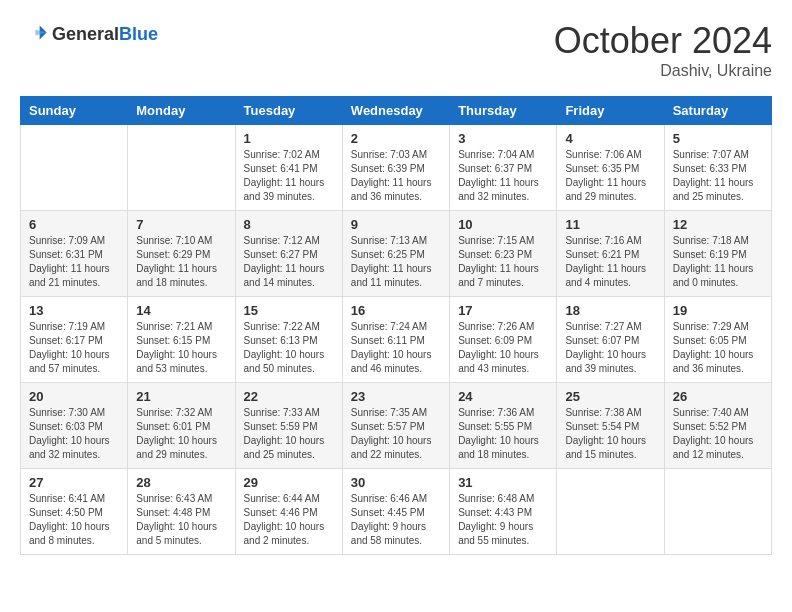  I want to click on calendar-cell: 10Sunrise: 7:15 AM Sunset: 6:23 PM Dayli…, so click(504, 254).